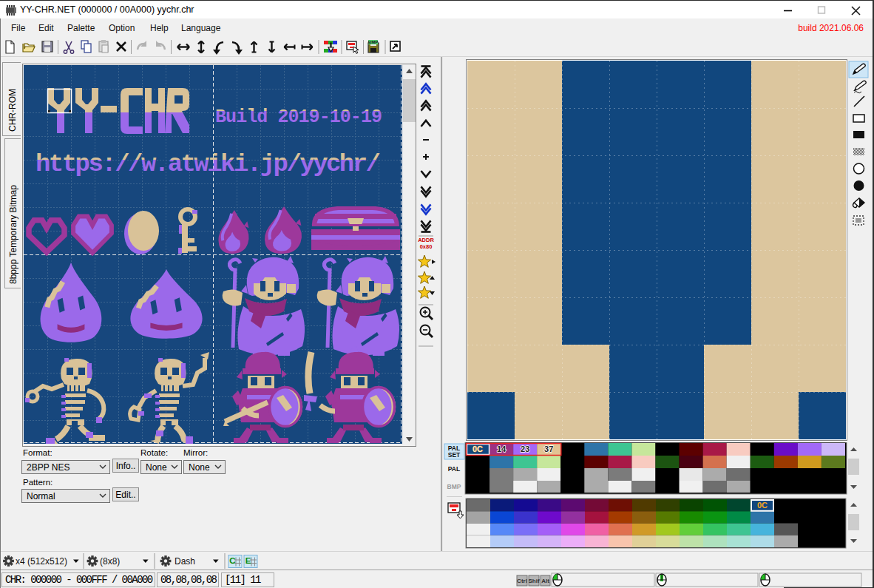 This screenshot has width=874, height=588. What do you see at coordinates (232, 561) in the screenshot?
I see `svg-text: C` at bounding box center [232, 561].